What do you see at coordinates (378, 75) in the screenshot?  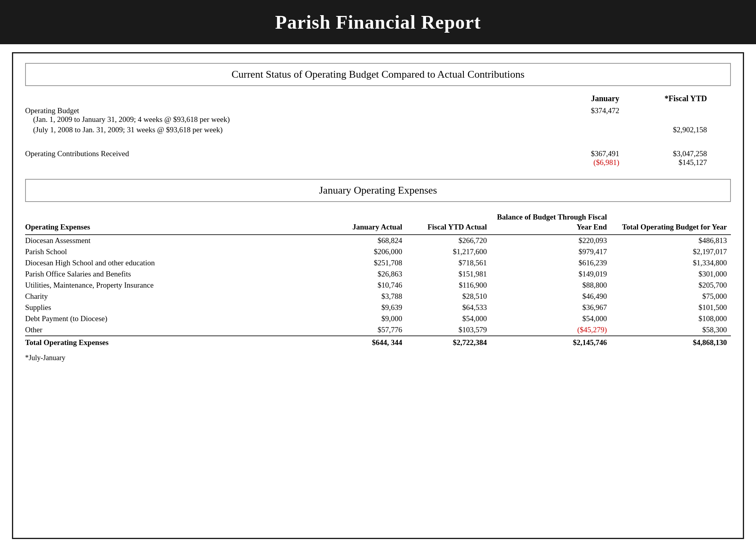 I see `top-section-title: Current Status of Operating Budget Compa…` at bounding box center [378, 75].